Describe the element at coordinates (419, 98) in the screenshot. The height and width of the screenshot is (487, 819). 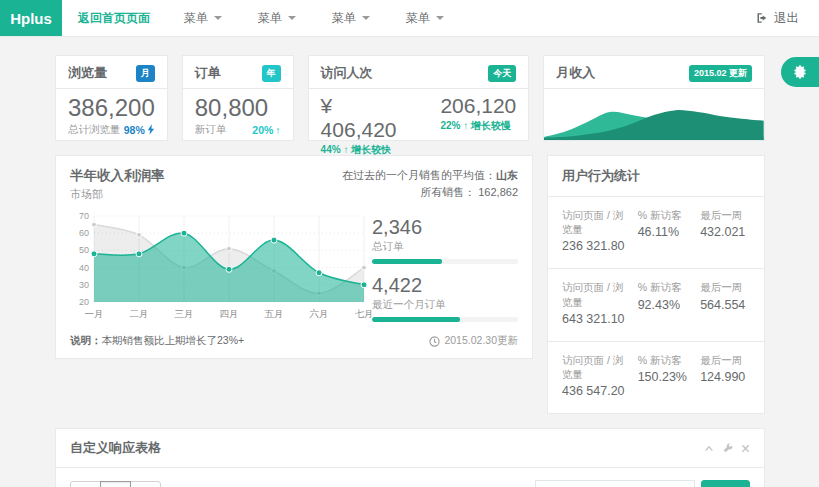
I see `card-visits: 访问人次 今天 ¥ 406,420 44% ↑ 增长较快 206,120` at that location.